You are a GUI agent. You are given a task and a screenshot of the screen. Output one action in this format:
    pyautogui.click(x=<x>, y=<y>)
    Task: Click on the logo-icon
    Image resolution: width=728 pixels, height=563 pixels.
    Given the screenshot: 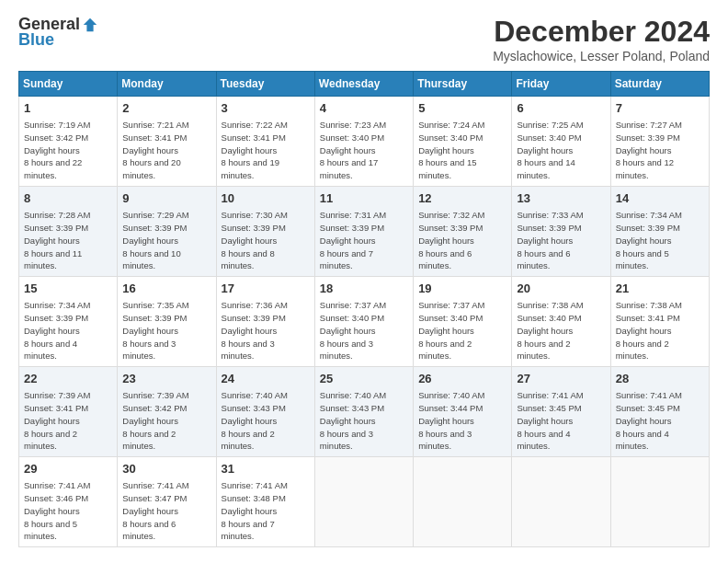 What is the action you would take?
    pyautogui.click(x=90, y=25)
    